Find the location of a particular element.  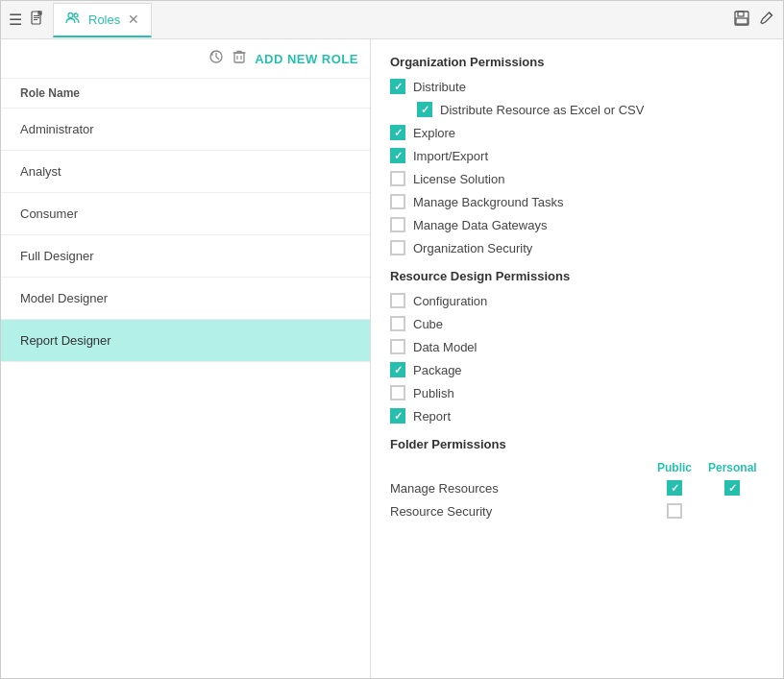

checkbox-organization-security is located at coordinates (398, 248).